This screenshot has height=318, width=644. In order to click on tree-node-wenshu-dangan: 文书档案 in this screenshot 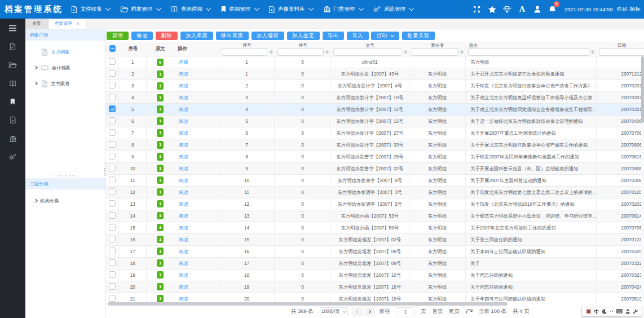, I will do `click(65, 52)`.